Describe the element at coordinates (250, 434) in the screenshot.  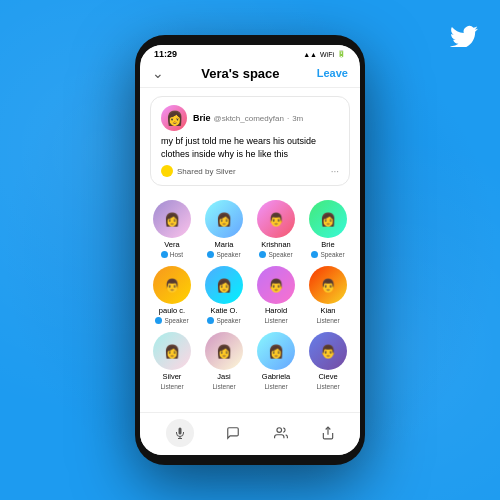
I see `bottom-bar` at that location.